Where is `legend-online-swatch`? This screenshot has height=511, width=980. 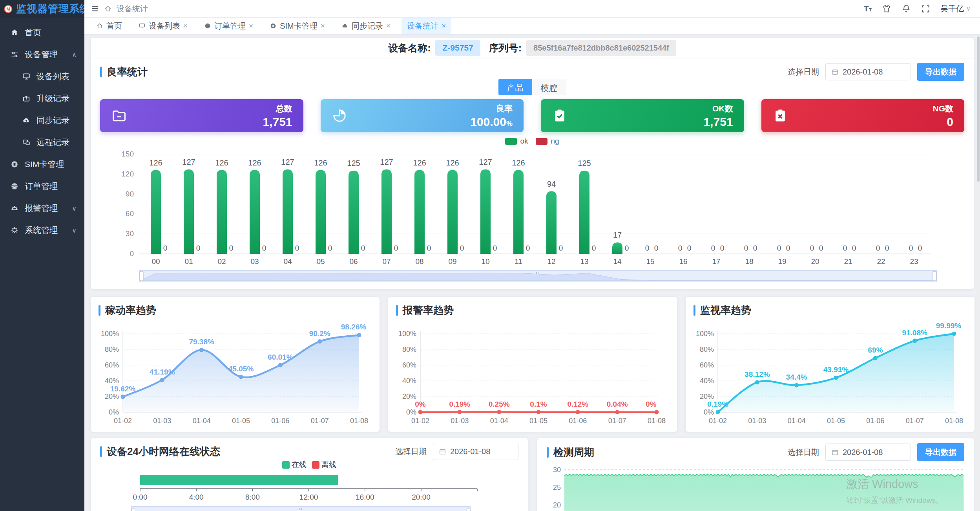 legend-online-swatch is located at coordinates (286, 465).